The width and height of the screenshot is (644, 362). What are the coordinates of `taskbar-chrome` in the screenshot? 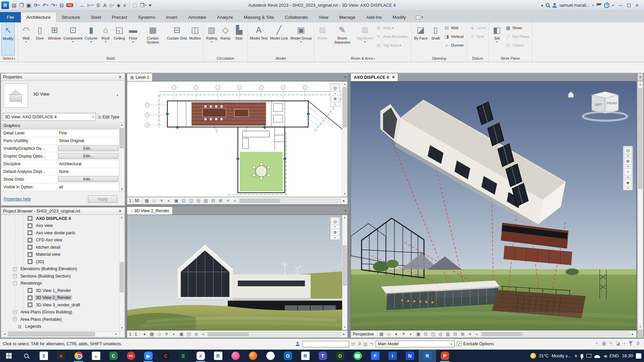 It's located at (78, 356).